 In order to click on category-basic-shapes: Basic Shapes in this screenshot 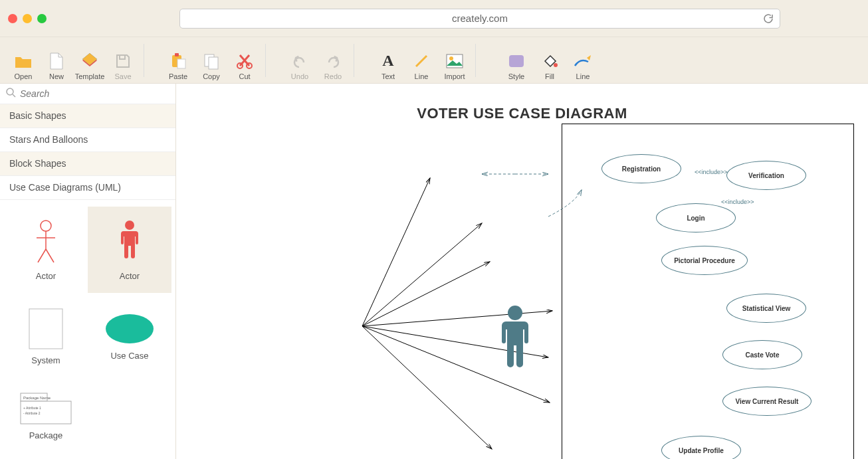, I will do `click(88, 116)`.